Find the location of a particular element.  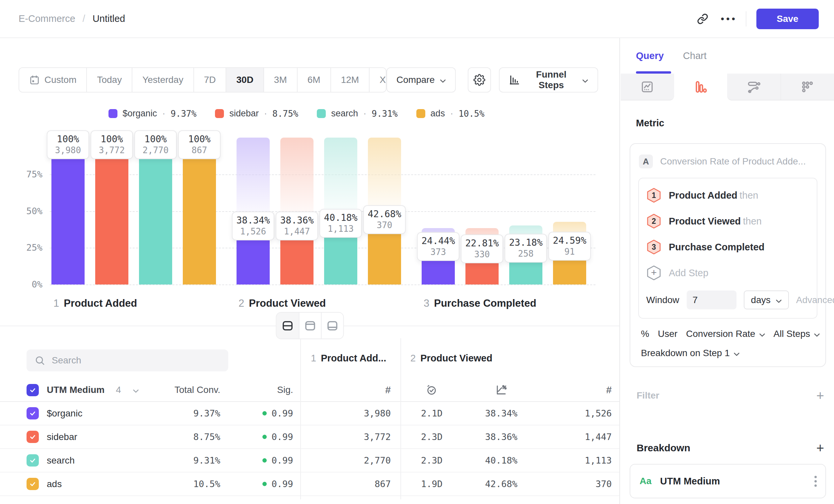

range-label: Custom is located at coordinates (60, 80).